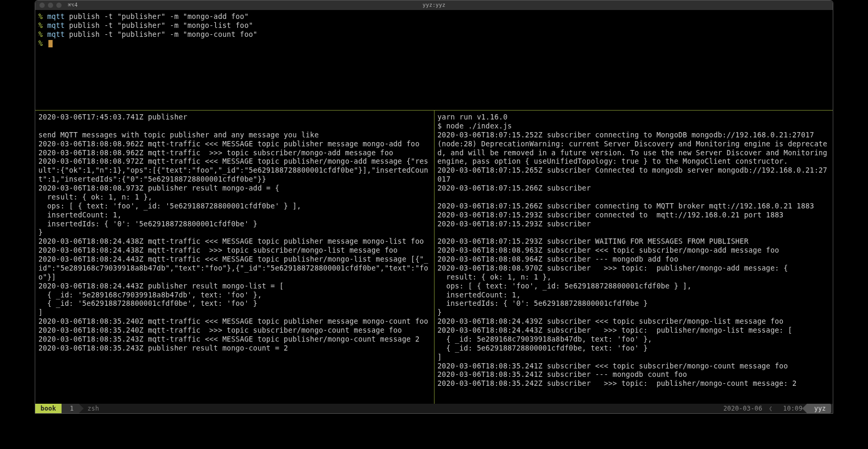 The height and width of the screenshot is (449, 868). What do you see at coordinates (235, 144) in the screenshot?
I see `log-line: 2020-03-06T18:08:08.962Z mqtt-traffic <<…` at bounding box center [235, 144].